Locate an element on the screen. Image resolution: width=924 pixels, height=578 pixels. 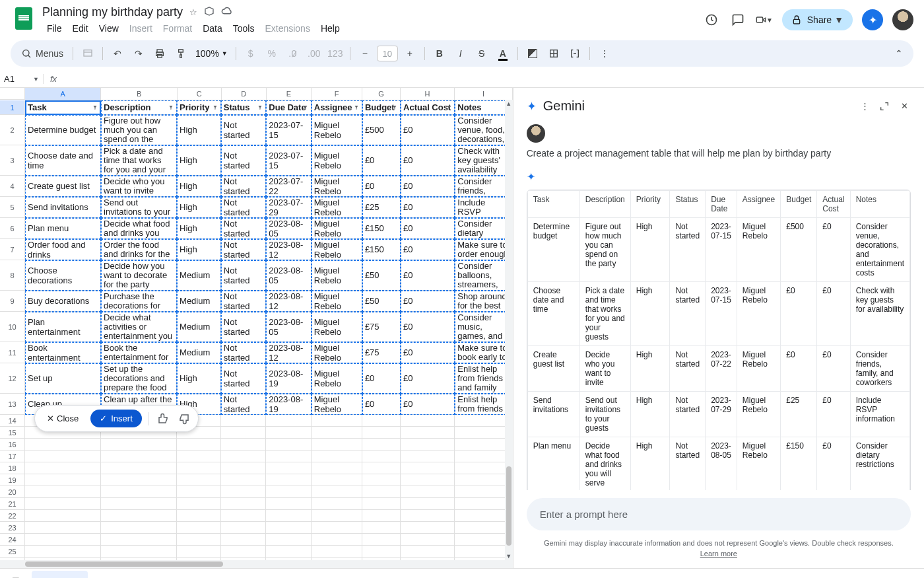
menus-search: Menus is located at coordinates (42, 54).